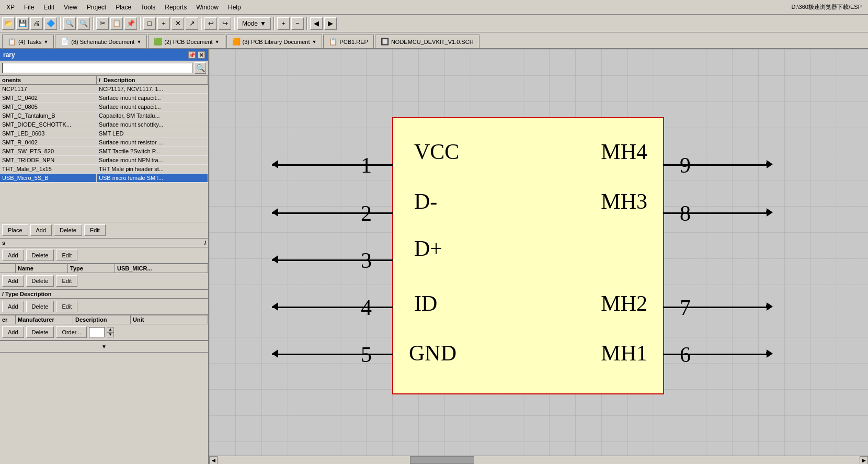 Image resolution: width=868 pixels, height=464 pixels. What do you see at coordinates (46, 42) in the screenshot?
I see `tab-tasks-dropdown: ▼` at bounding box center [46, 42].